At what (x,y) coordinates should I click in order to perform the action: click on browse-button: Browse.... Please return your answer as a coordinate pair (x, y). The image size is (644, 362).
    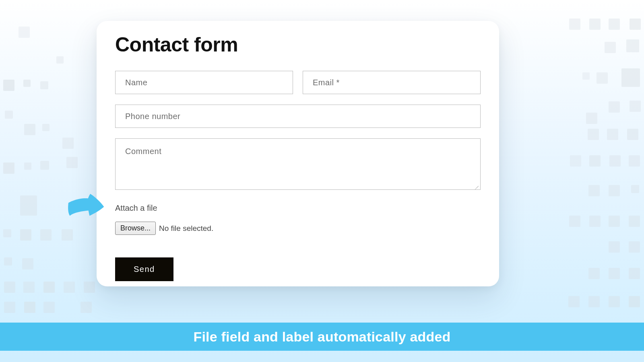
    Looking at the image, I should click on (135, 228).